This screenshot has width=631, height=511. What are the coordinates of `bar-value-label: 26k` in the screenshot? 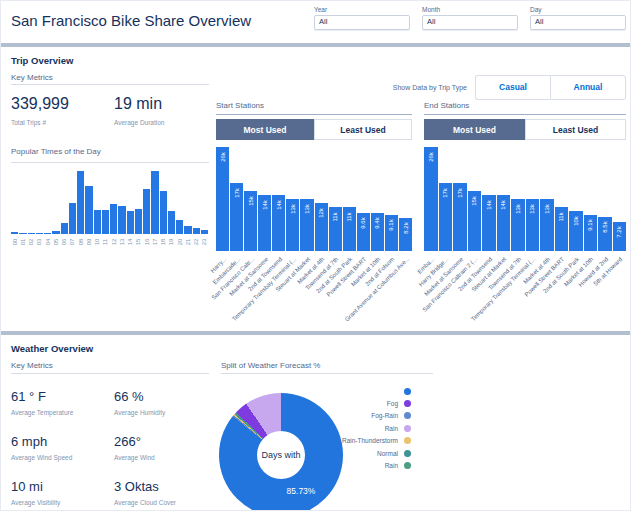 It's located at (223, 157).